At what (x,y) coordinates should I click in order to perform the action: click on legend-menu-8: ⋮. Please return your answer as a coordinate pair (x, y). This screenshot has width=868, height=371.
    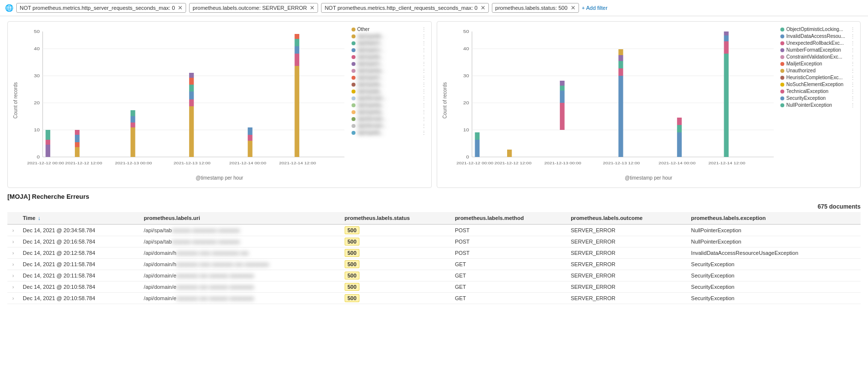
    Looking at the image, I should click on (424, 85).